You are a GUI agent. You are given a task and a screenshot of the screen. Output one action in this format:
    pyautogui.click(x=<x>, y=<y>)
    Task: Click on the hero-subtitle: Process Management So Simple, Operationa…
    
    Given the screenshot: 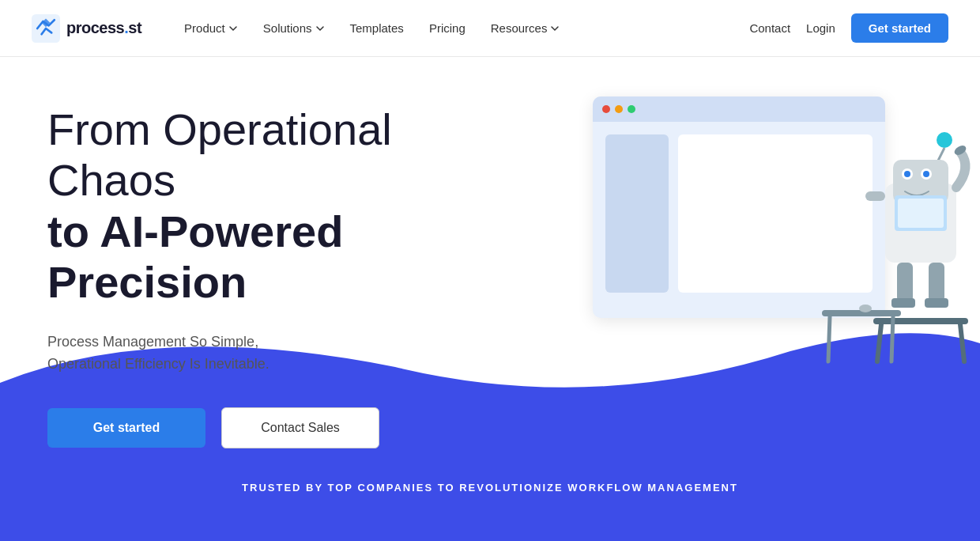 What is the action you would take?
    pyautogui.click(x=269, y=354)
    